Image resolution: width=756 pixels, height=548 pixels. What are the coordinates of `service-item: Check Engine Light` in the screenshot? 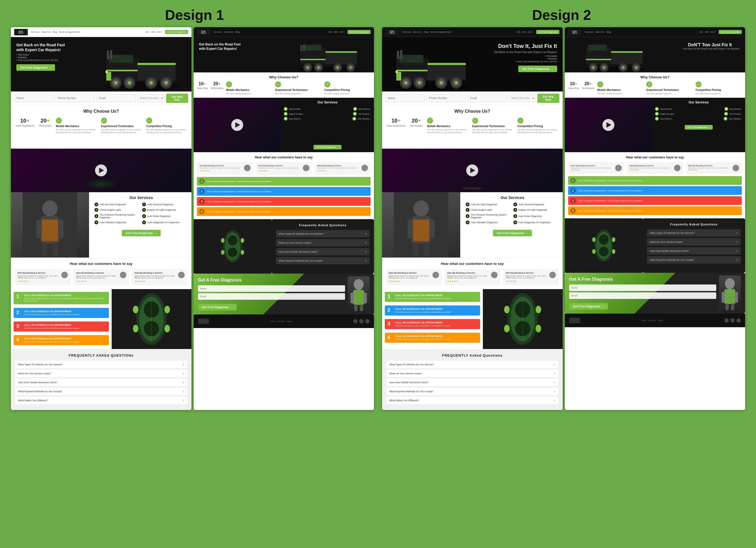 It's located at (489, 210).